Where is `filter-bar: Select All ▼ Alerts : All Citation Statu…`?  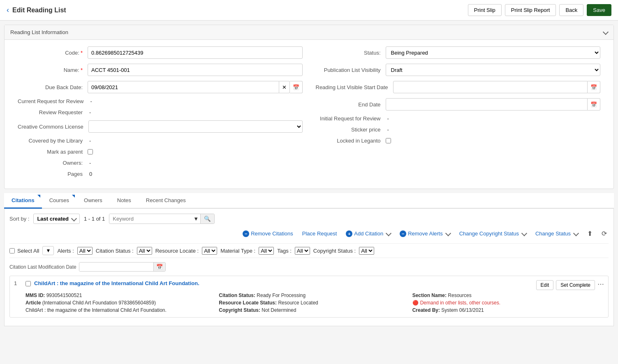 filter-bar: Select All ▼ Alerts : All Citation Statu… is located at coordinates (309, 251).